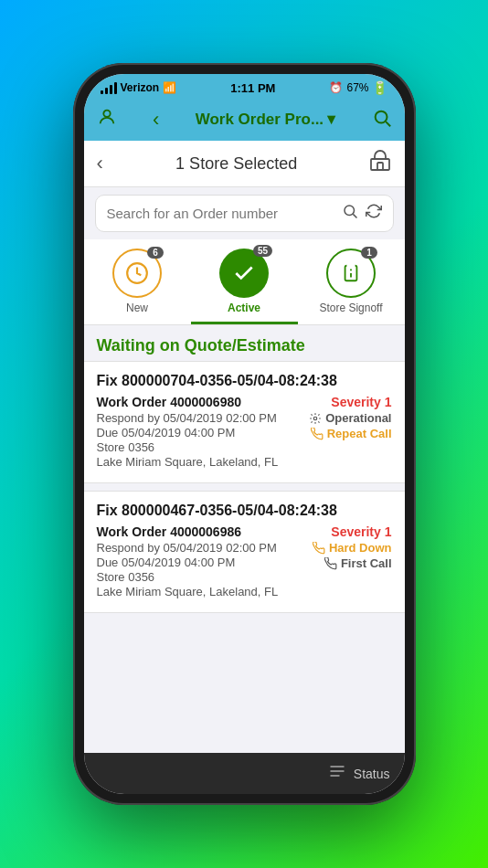 The width and height of the screenshot is (488, 868). I want to click on battery-label: 67%, so click(357, 88).